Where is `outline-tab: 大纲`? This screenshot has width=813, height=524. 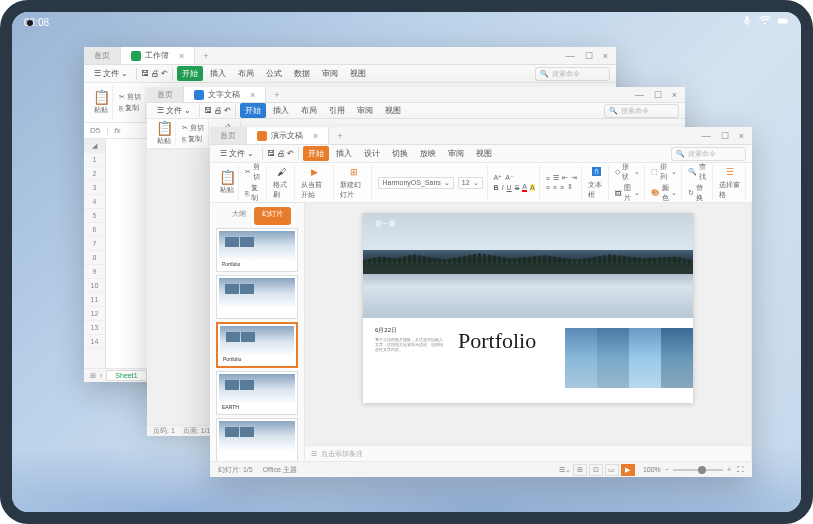 outline-tab: 大纲 is located at coordinates (239, 216).